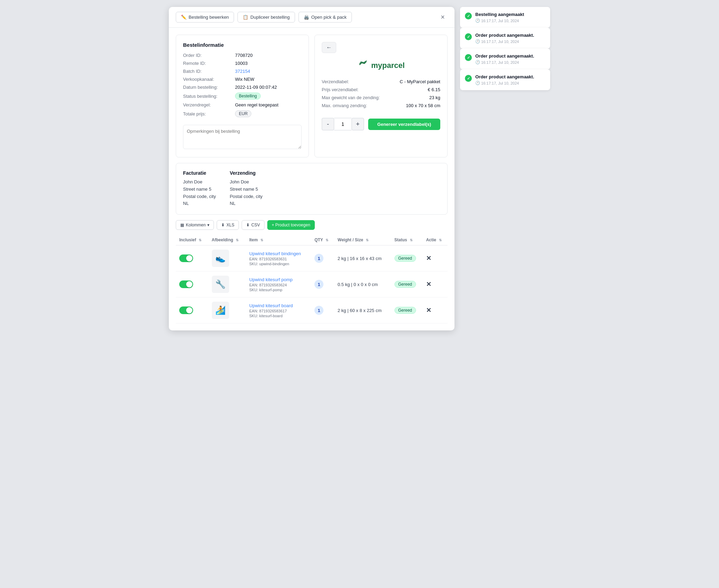  Describe the element at coordinates (278, 259) in the screenshot. I see `product-ean-0: EAN: 8719326583631` at that location.